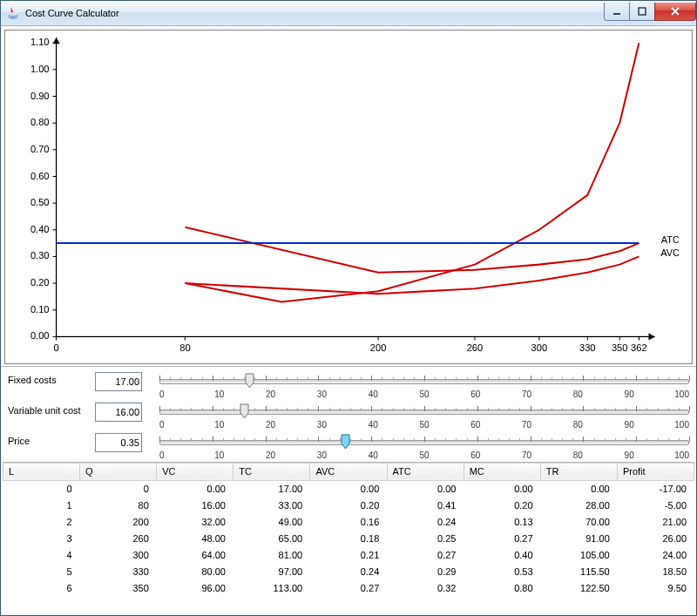  Describe the element at coordinates (195, 471) in the screenshot. I see `col-vc: VC` at that location.